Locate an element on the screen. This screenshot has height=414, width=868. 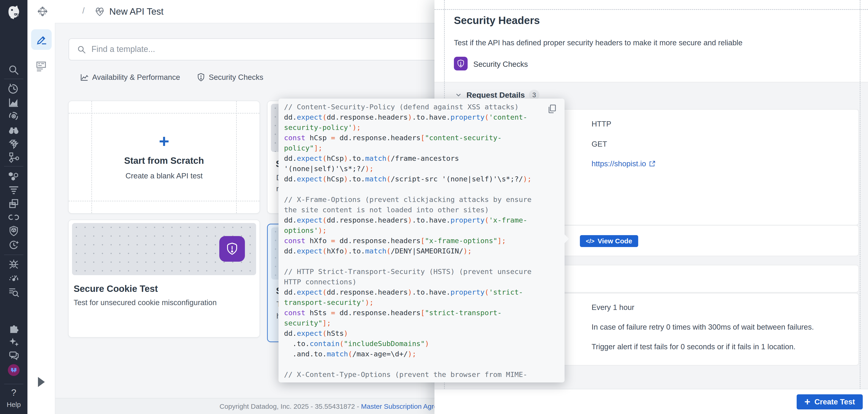
collapse-rail-arrow-icon is located at coordinates (41, 382).